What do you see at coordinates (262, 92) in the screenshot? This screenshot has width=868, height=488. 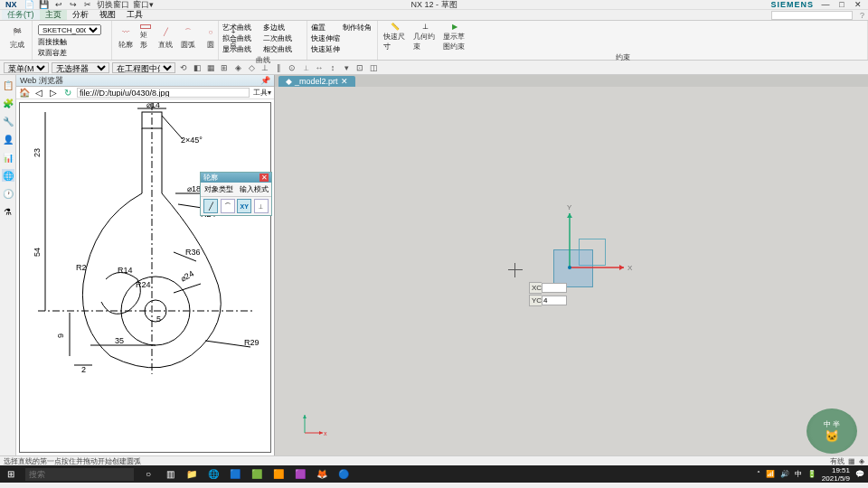 I see `browser-tools-dropdown: 工具▾` at bounding box center [262, 92].